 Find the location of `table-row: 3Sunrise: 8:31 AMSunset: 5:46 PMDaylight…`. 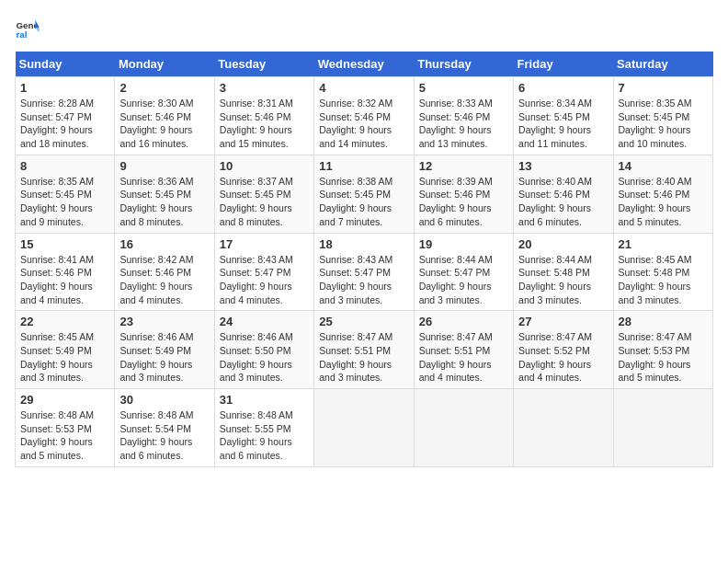

table-row: 3Sunrise: 8:31 AMSunset: 5:46 PMDaylight… is located at coordinates (264, 116).